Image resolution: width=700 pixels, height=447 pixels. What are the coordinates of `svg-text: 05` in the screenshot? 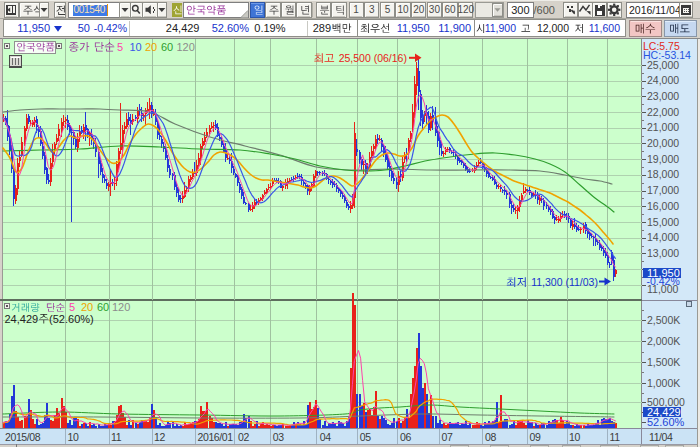 It's located at (366, 437).